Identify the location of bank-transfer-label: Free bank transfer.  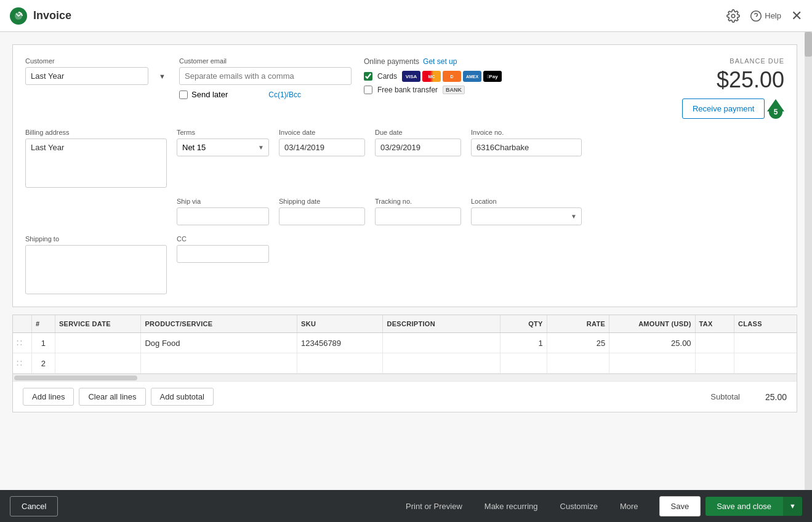
(408, 90).